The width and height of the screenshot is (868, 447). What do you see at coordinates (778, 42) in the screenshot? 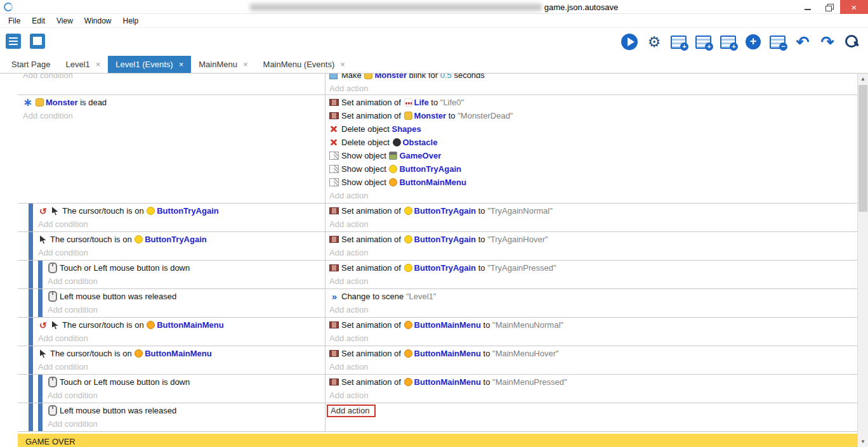
I see `remove-event-button` at bounding box center [778, 42].